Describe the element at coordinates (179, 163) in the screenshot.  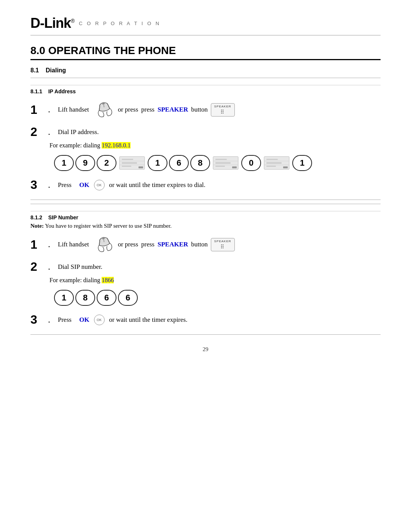
I see `digit-btn-6: 6` at that location.